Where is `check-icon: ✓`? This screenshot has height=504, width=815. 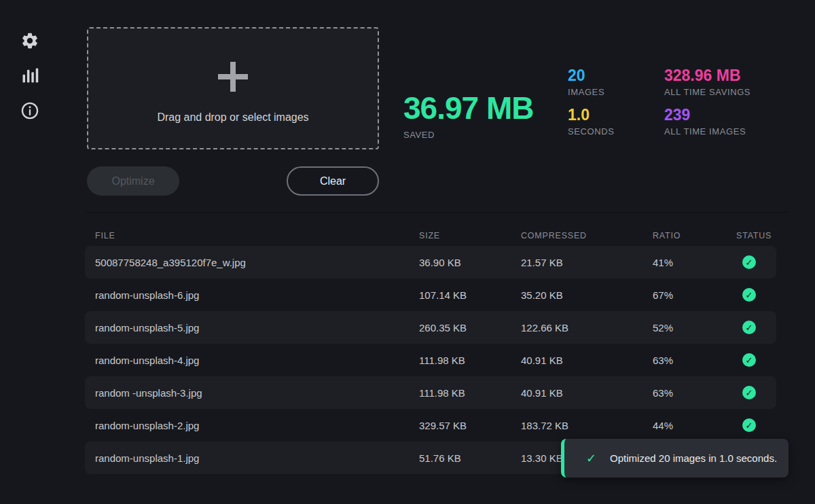 check-icon: ✓ is located at coordinates (591, 458).